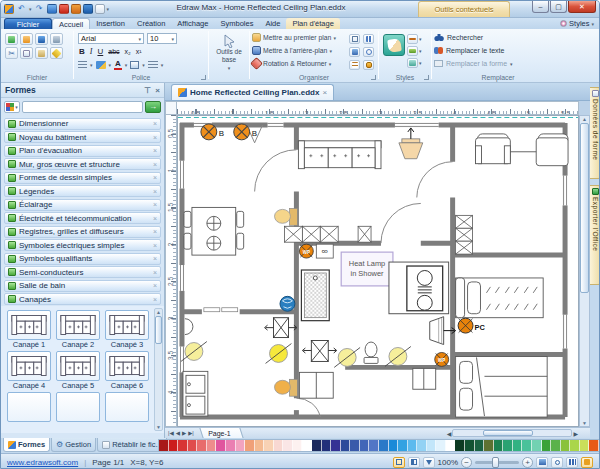 Image resolution: width=600 pixels, height=469 pixels. Describe the element at coordinates (394, 45) in the screenshot. I see `style-brush-icon` at that location.